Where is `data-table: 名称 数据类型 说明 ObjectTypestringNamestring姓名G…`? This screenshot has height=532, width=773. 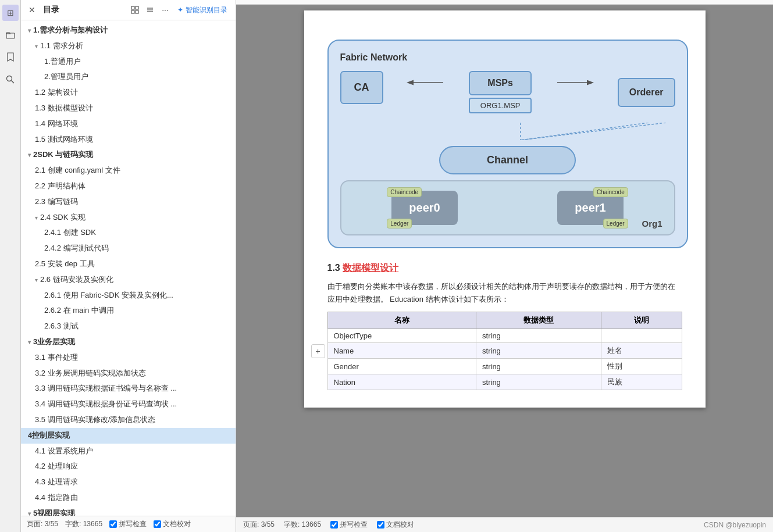
data-table: 名称 数据类型 说明 ObjectTypestringNamestring姓名G… is located at coordinates (505, 351).